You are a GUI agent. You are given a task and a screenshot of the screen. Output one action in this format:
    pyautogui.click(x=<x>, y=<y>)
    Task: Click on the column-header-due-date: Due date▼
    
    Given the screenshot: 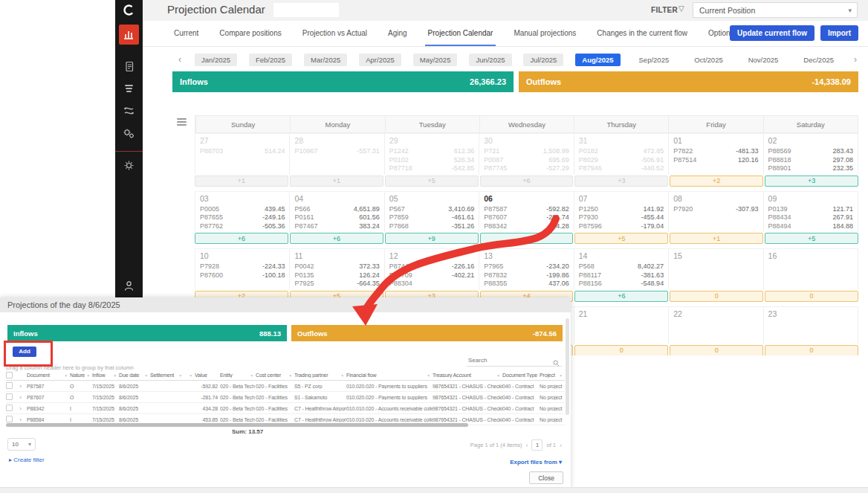 What is the action you would take?
    pyautogui.click(x=135, y=375)
    